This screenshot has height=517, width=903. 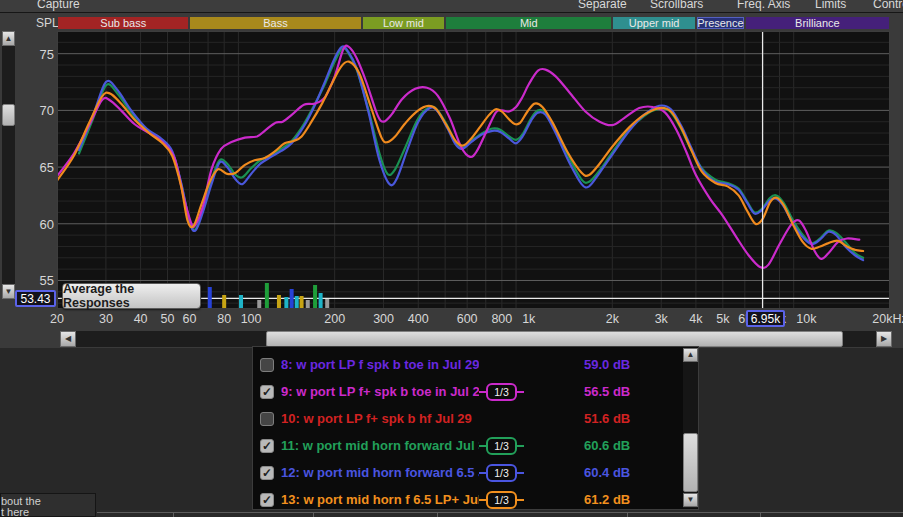 What do you see at coordinates (500, 512) in the screenshot?
I see `bottom-panel-divider` at bounding box center [500, 512].